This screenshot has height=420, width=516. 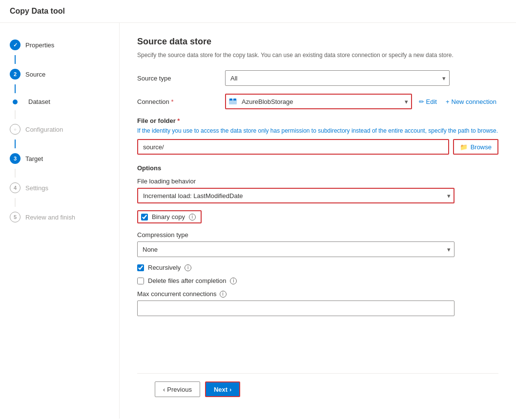 I want to click on sidebar-label-settings: Settings, so click(x=37, y=188).